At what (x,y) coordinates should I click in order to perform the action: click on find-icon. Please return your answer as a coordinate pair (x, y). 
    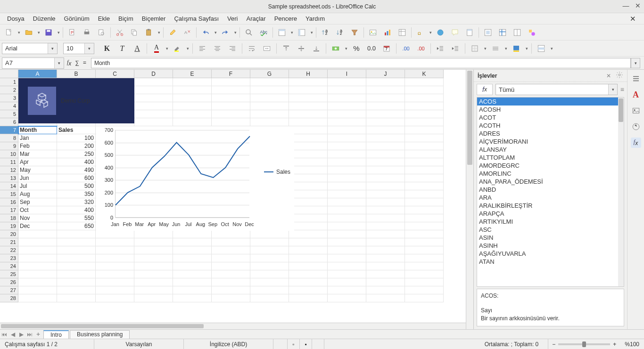
    Looking at the image, I should click on (249, 32).